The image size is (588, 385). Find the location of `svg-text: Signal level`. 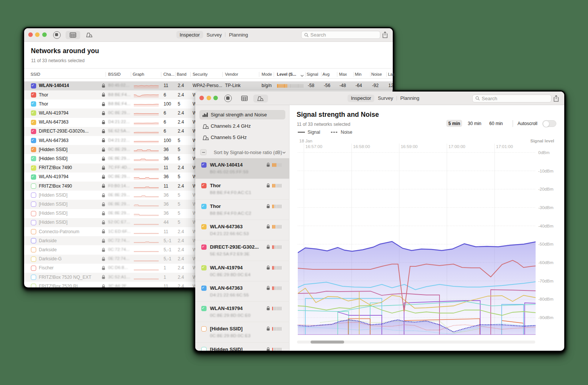

svg-text: Signal level is located at coordinates (542, 141).